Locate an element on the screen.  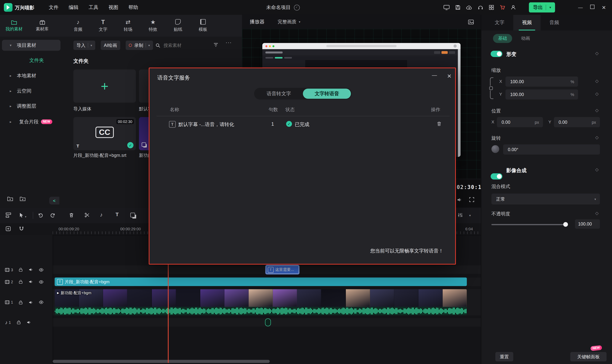
user-account-icon is located at coordinates (513, 7).